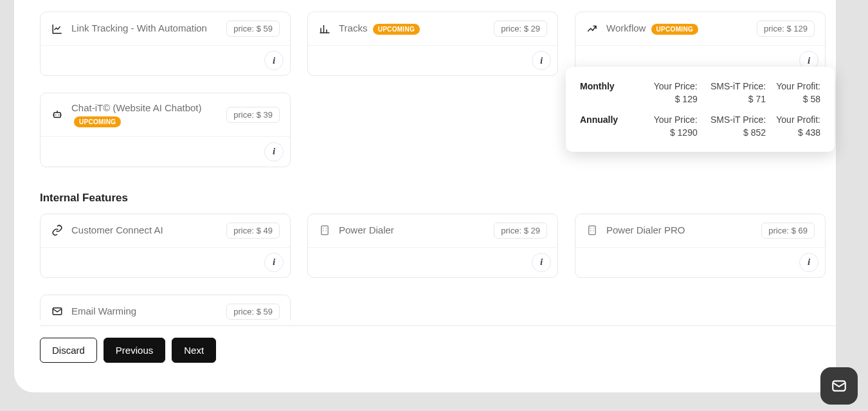 The image size is (868, 411). Describe the element at coordinates (612, 86) in the screenshot. I see `period-monthly: Monthly` at that location.